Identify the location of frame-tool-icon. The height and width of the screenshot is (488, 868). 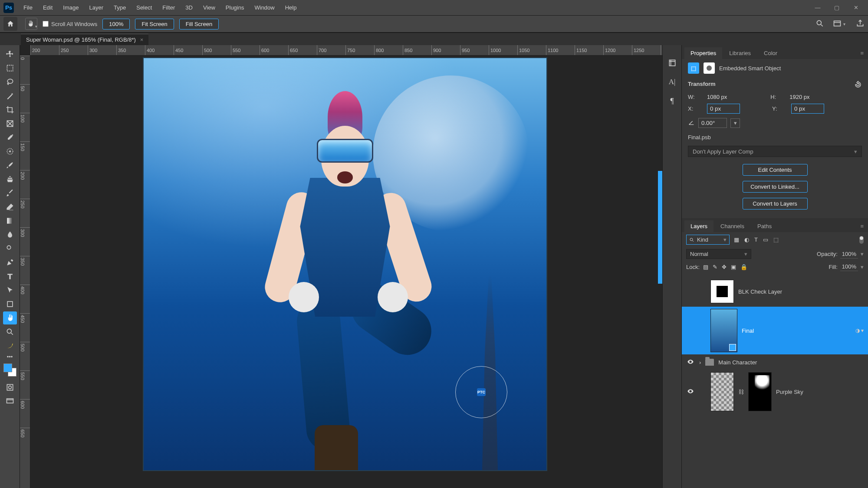
(10, 124).